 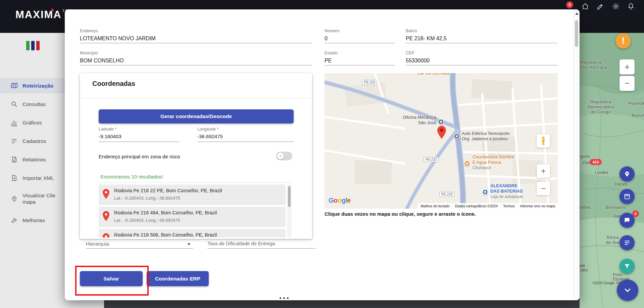 I want to click on bairro-underline, so click(x=482, y=43).